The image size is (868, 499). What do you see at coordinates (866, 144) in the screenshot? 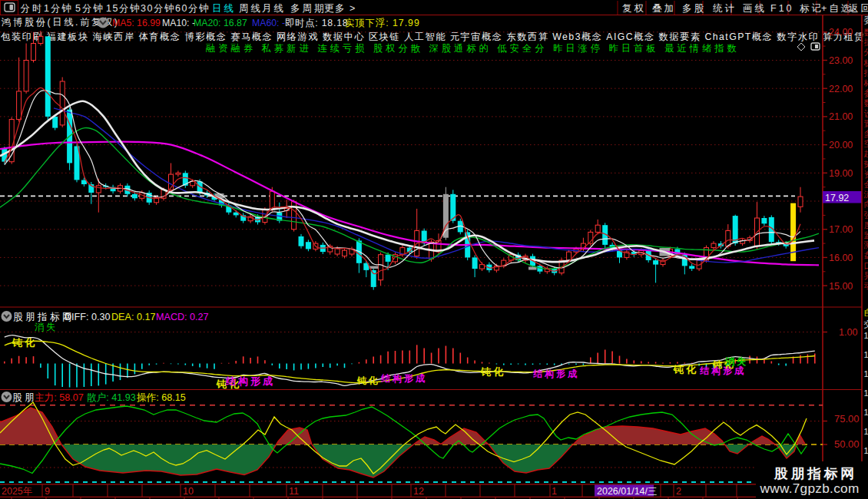
I see `svg-text: 空` at bounding box center [866, 144].